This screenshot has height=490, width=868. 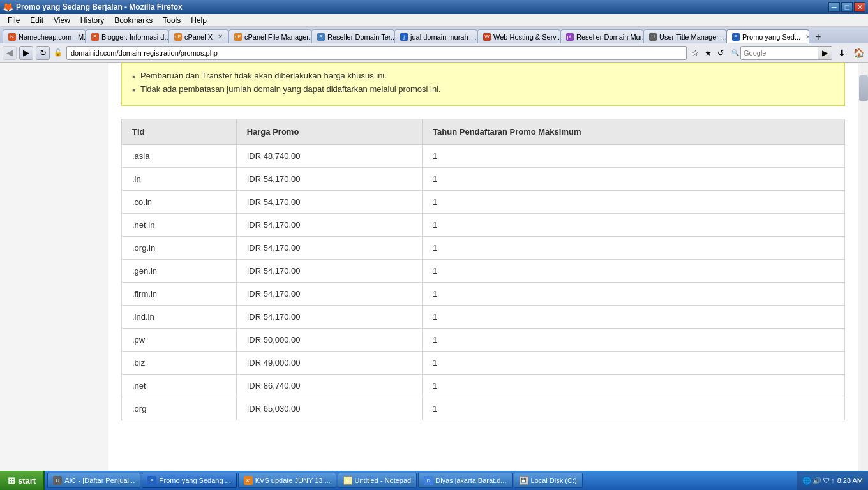 I want to click on cell-harga: IDR 48,740.00, so click(x=329, y=156).